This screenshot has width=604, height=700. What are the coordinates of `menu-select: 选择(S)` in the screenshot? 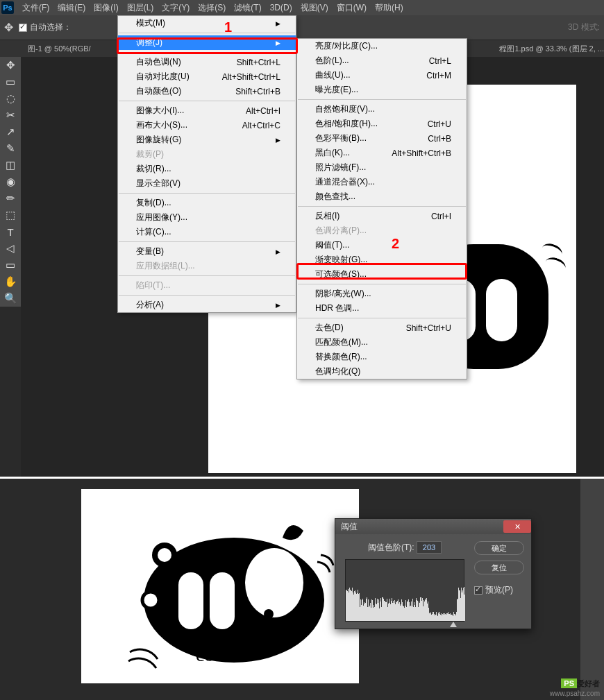 It's located at (212, 8).